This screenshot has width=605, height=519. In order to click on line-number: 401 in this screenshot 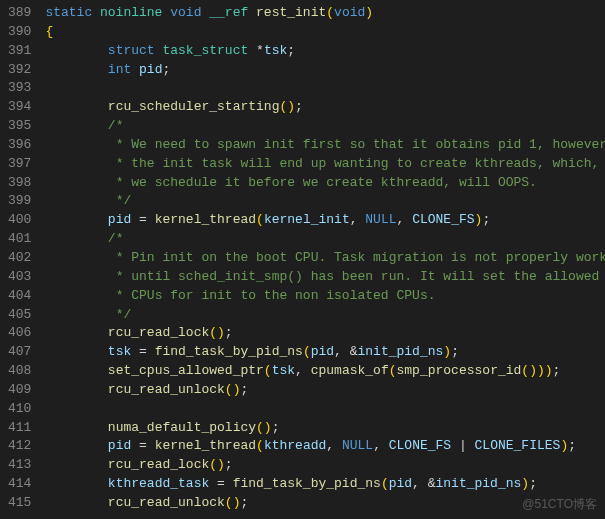, I will do `click(20, 240)`.